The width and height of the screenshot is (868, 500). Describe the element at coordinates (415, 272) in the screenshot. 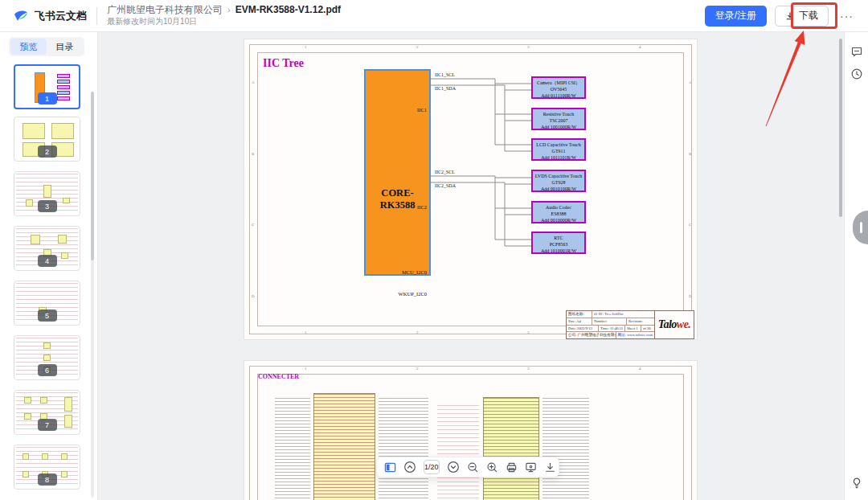

I see `pin-mcu-i2c0: MCU_I2C0` at that location.